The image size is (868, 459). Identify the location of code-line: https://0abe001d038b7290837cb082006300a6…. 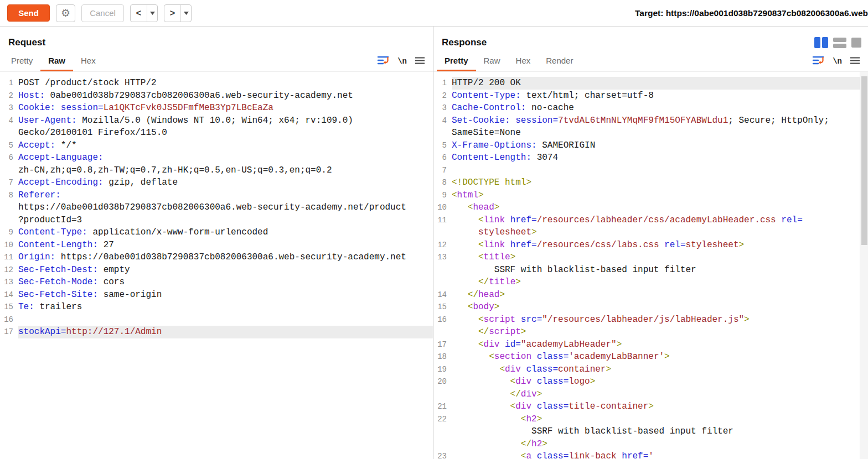
(226, 208).